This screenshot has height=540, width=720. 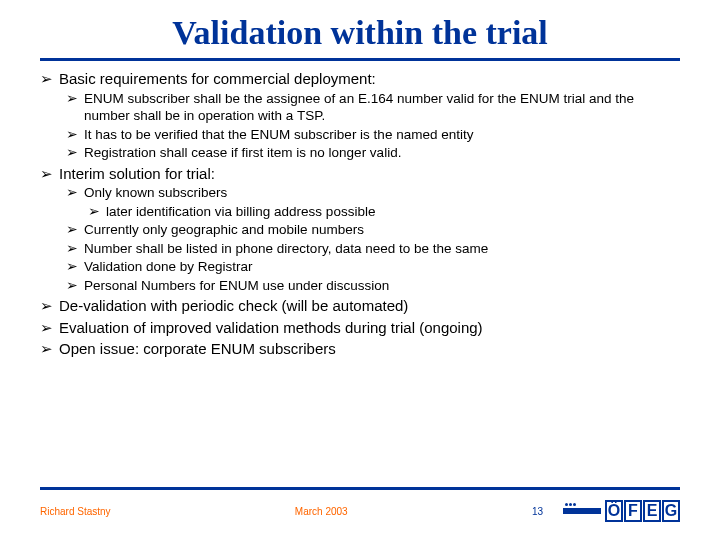 What do you see at coordinates (271, 328) in the screenshot?
I see `bullet-text: Evaluation of improved validation method…` at bounding box center [271, 328].